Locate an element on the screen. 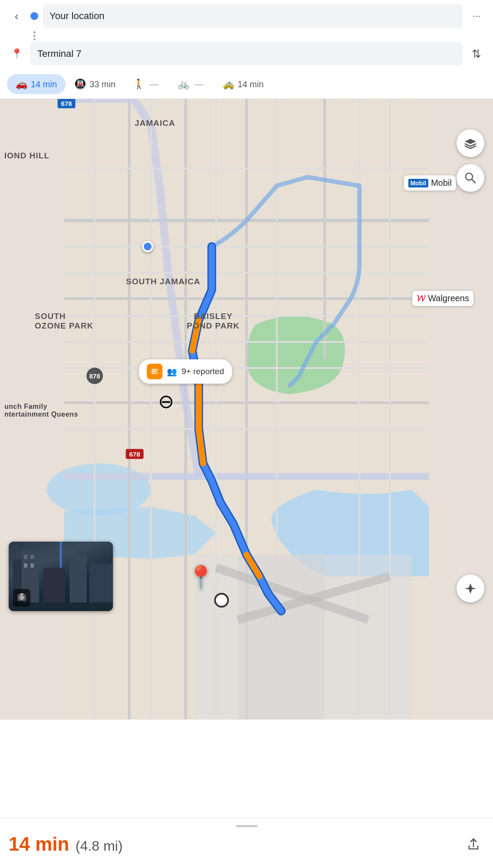 This screenshot has height=868, width=493. streetview-360-icon is located at coordinates (22, 598).